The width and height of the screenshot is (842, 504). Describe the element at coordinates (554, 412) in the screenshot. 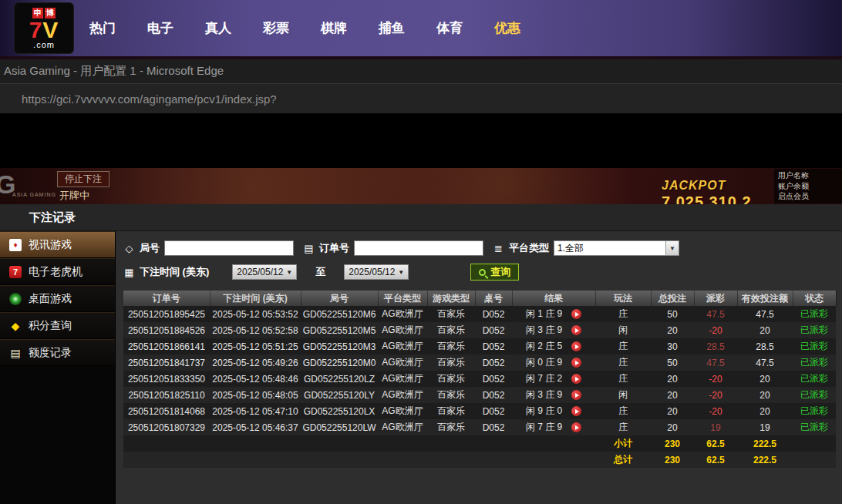

I see `result-wrap: 闲 9 庄 0` at that location.